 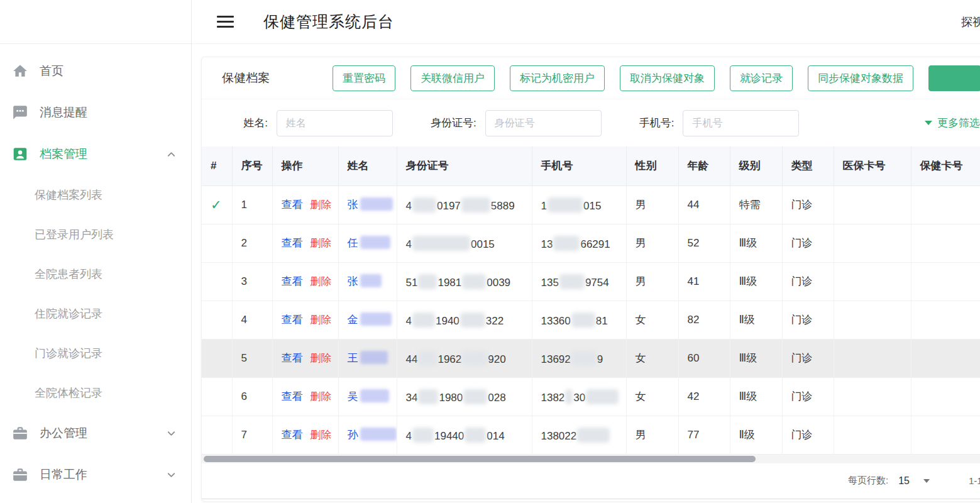 I want to click on sidebar-subitem-label: 全院患者列表, so click(x=69, y=274).